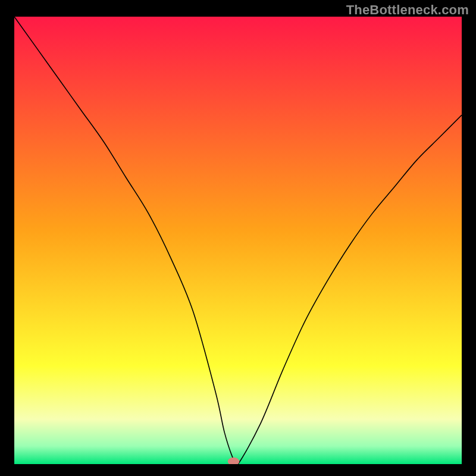 The width and height of the screenshot is (476, 476). Describe the element at coordinates (408, 10) in the screenshot. I see `watermark-text: TheBottleneck.com` at that location.